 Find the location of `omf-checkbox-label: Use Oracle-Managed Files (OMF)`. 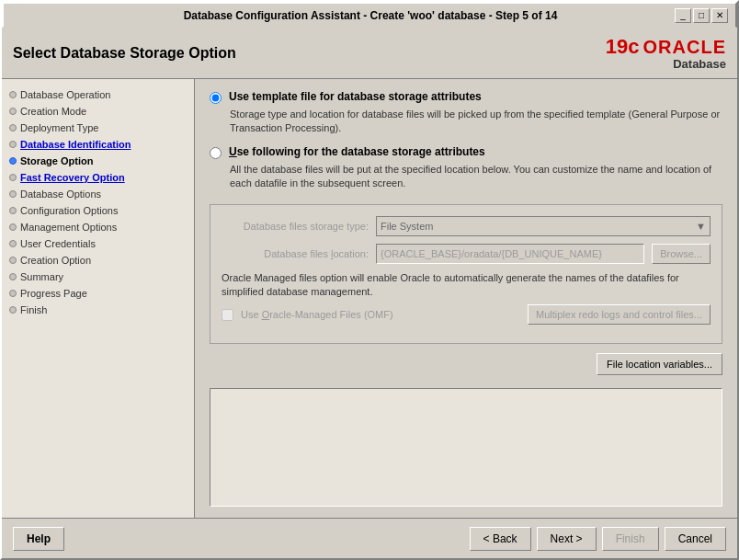

omf-checkbox-label: Use Oracle-Managed Files (OMF) is located at coordinates (317, 314).